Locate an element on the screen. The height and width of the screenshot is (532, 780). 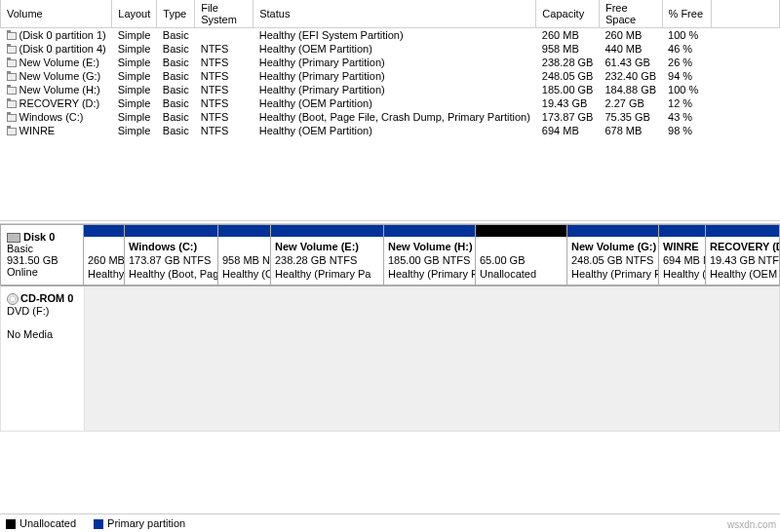
partition-size: 260 MB is located at coordinates (105, 260).